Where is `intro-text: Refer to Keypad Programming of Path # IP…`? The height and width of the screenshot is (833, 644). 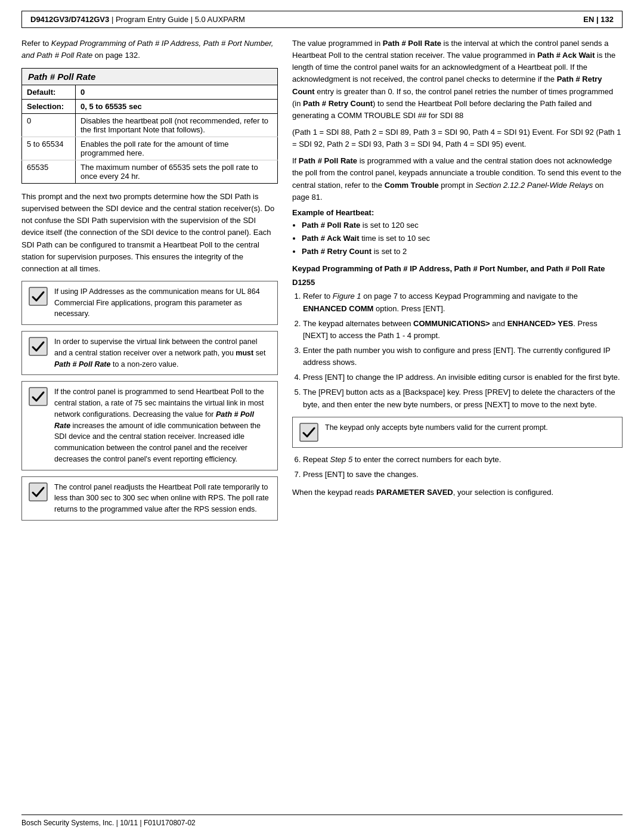
intro-text: Refer to Keypad Programming of Path # IP… is located at coordinates (150, 49).